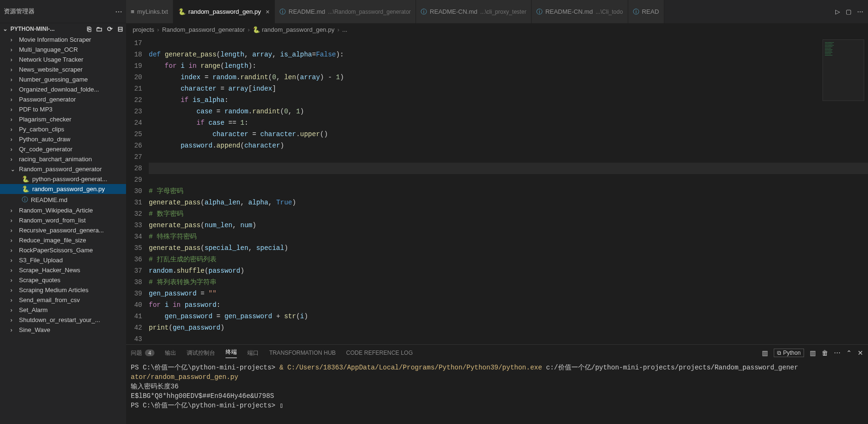 The image size is (868, 424). What do you see at coordinates (789, 353) in the screenshot?
I see `terminal-type: ⧉ Python` at bounding box center [789, 353].